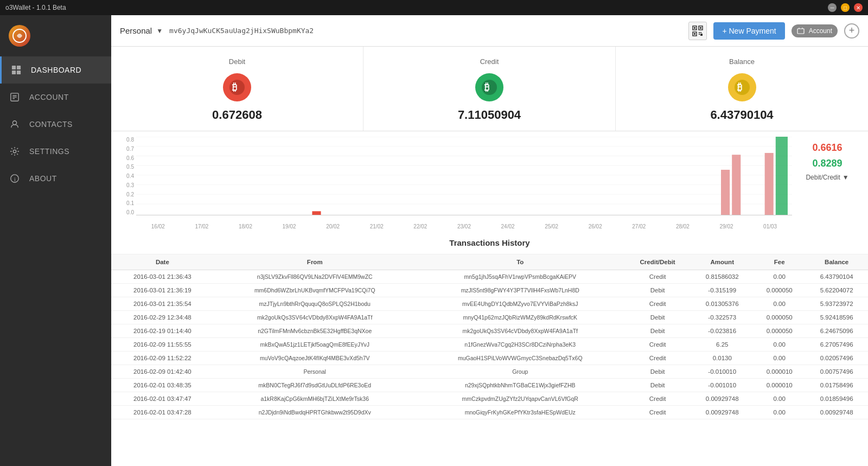  Describe the element at coordinates (163, 372) in the screenshot. I see `cell-date: 2016-02-09 01:42:40` at that location.